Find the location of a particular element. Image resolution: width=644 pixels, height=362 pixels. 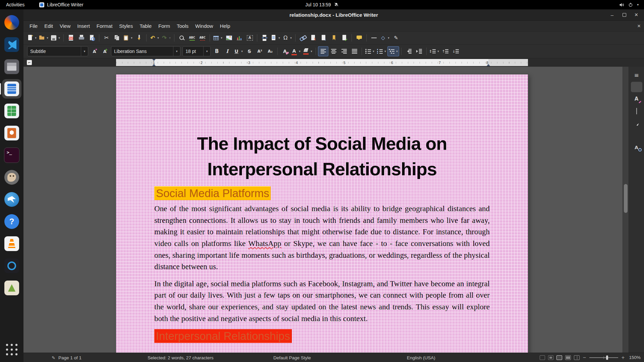

dock-item-libreoffice-impress is located at coordinates (12, 133).